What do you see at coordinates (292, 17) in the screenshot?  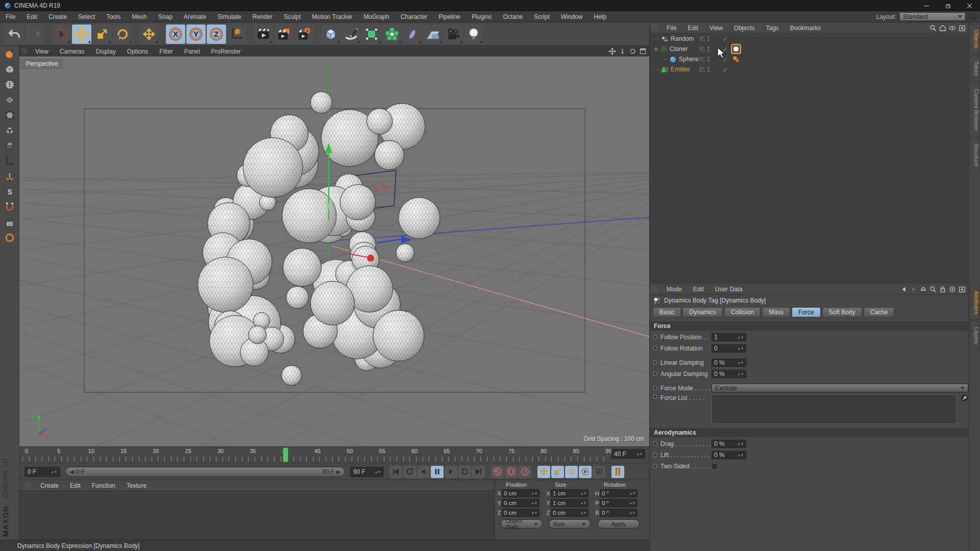 I see `menu-sculpt: Sculpt` at bounding box center [292, 17].